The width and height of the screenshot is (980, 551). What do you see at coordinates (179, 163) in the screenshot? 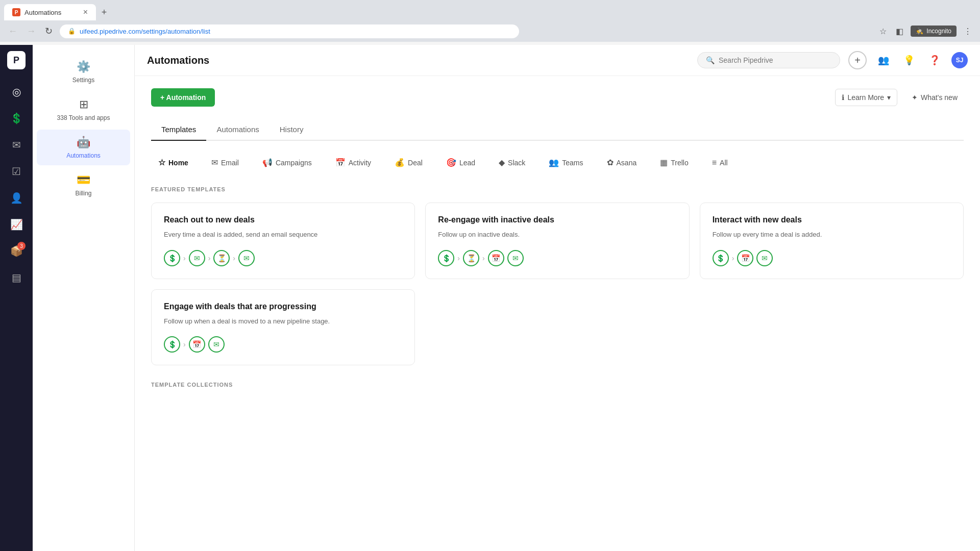
I see `filter-home-label: Home` at bounding box center [179, 163].